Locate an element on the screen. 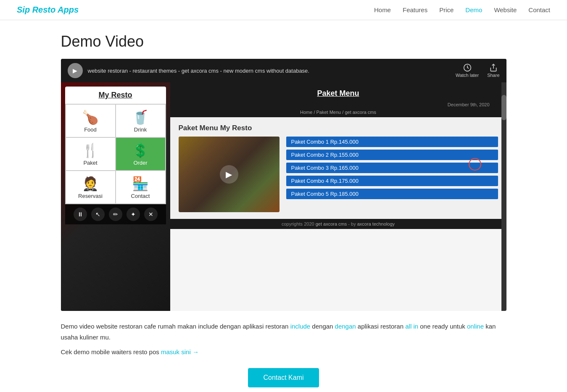 The width and height of the screenshot is (567, 392). description-area: Demo video website restoran cafe rumah m… is located at coordinates (284, 354).